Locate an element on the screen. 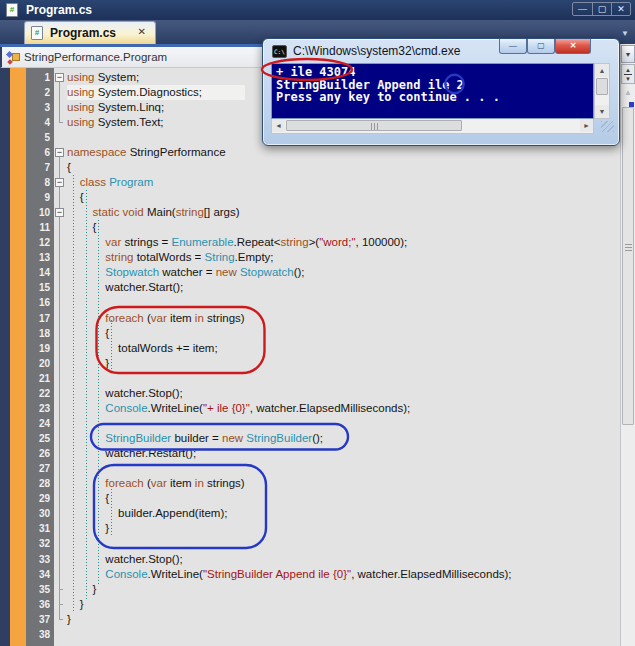  cmd-resize-grip is located at coordinates (608, 126).